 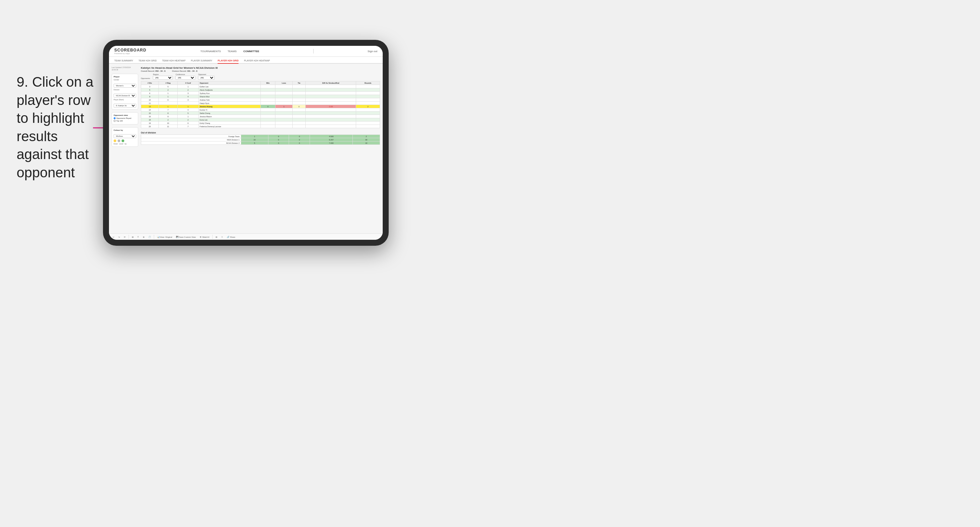 What do you see at coordinates (116, 144) in the screenshot?
I see `label-down: Down` at bounding box center [116, 144].